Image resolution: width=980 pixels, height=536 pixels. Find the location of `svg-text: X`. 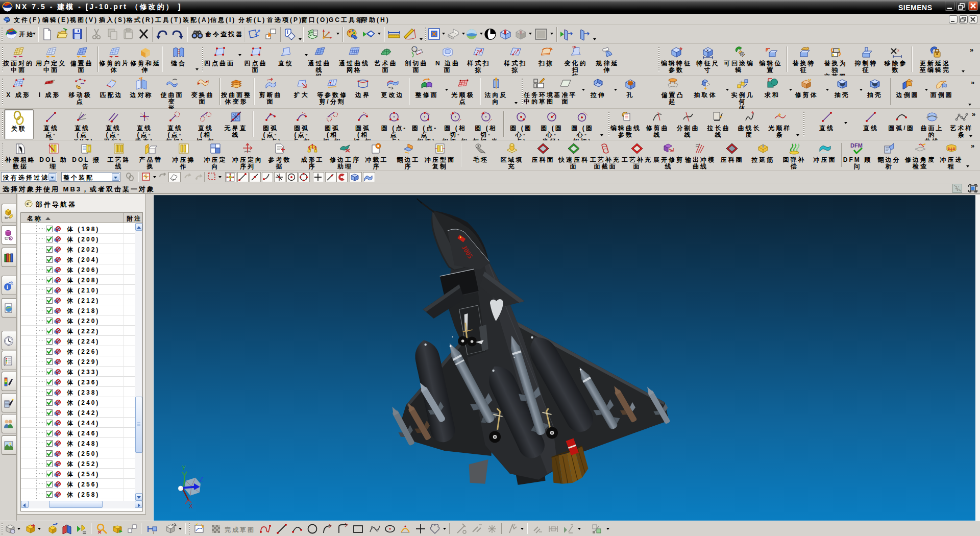

svg-text: X is located at coordinates (191, 506).